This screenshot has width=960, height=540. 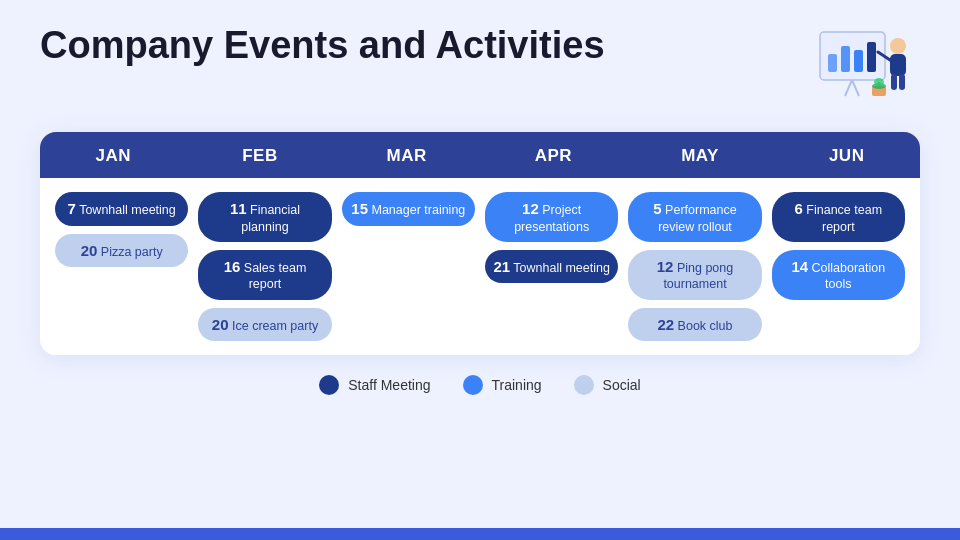 What do you see at coordinates (865, 69) in the screenshot?
I see `illustration` at bounding box center [865, 69].